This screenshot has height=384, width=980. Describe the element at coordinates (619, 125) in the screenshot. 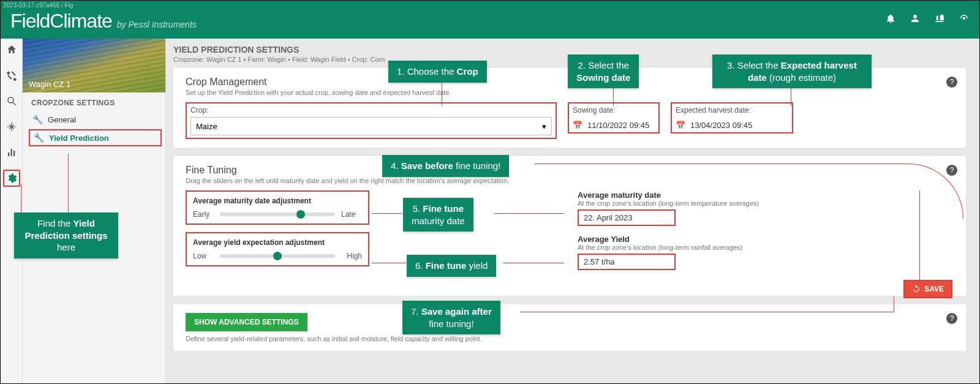

I see `sowing-value: 11/10/2022 09:45` at that location.